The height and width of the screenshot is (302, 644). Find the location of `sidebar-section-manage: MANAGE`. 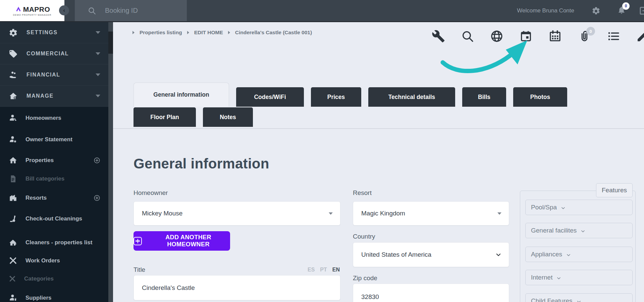

sidebar-section-manage: MANAGE is located at coordinates (54, 96).